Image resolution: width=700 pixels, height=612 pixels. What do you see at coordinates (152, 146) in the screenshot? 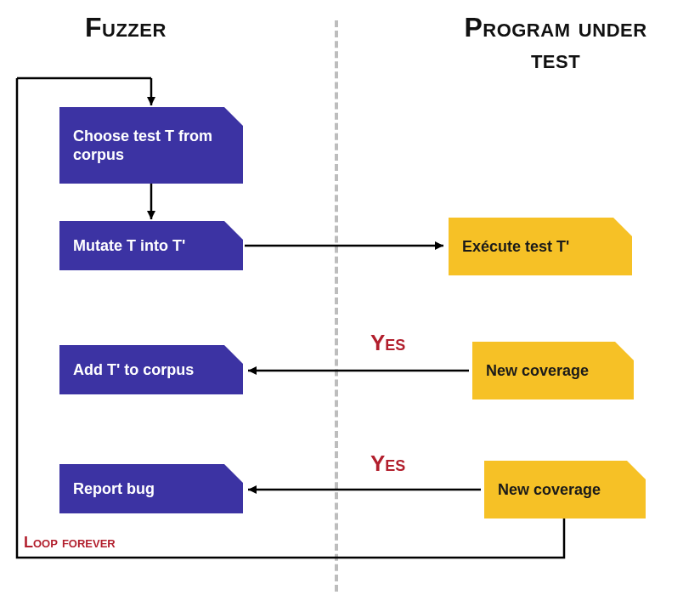
I see `box-label: Choose test T from corpus` at bounding box center [152, 146].